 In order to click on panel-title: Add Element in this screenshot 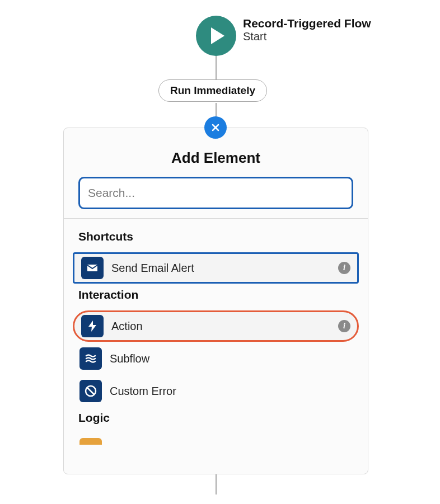, I will do `click(216, 158)`.